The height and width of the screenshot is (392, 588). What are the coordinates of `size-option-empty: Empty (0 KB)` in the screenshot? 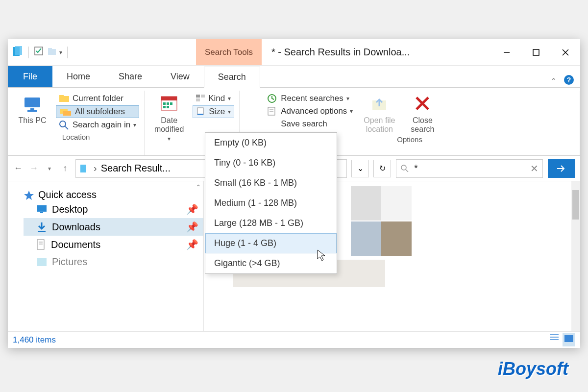 It's located at (271, 143).